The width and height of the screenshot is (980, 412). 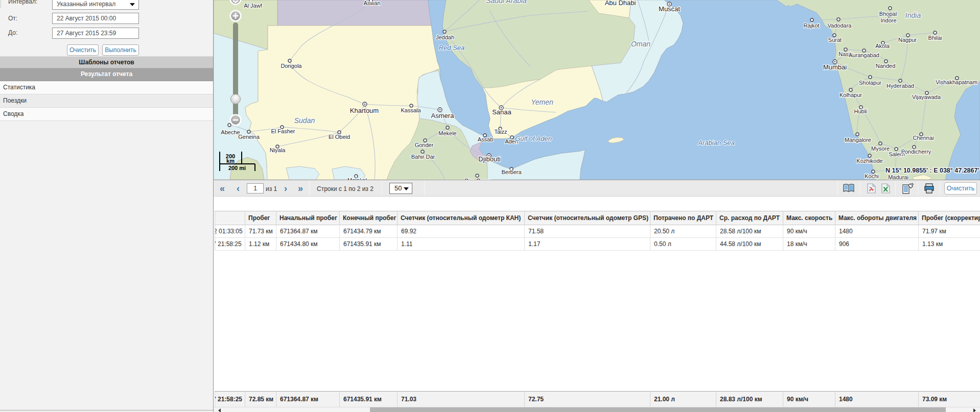 What do you see at coordinates (870, 161) in the screenshot?
I see `svg-text: Kozhikode` at bounding box center [870, 161].